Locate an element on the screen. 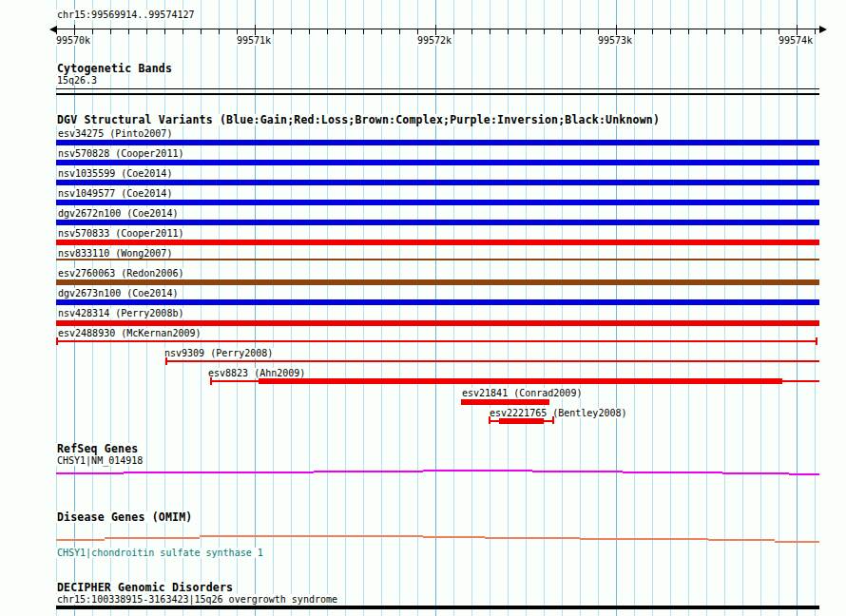  cytoband-bar is located at coordinates (437, 94).